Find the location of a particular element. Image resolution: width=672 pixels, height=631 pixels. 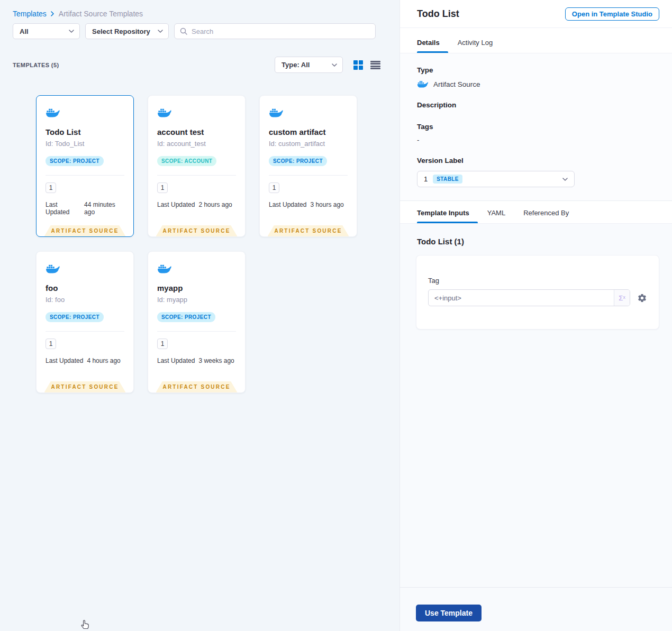

inputs-tab-bar: Template Inputs YAML Referenced By is located at coordinates (536, 213).